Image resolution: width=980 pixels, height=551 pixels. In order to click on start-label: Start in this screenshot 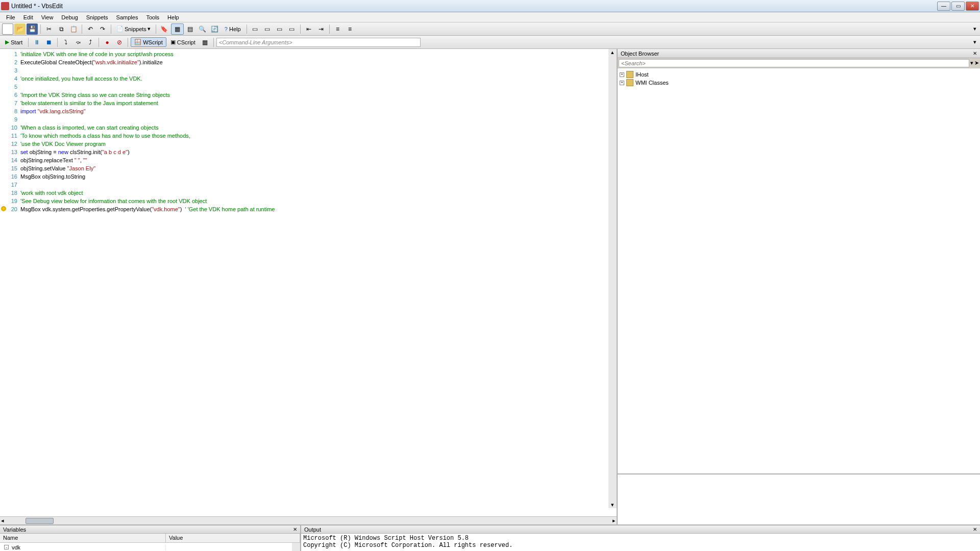, I will do `click(16, 42)`.